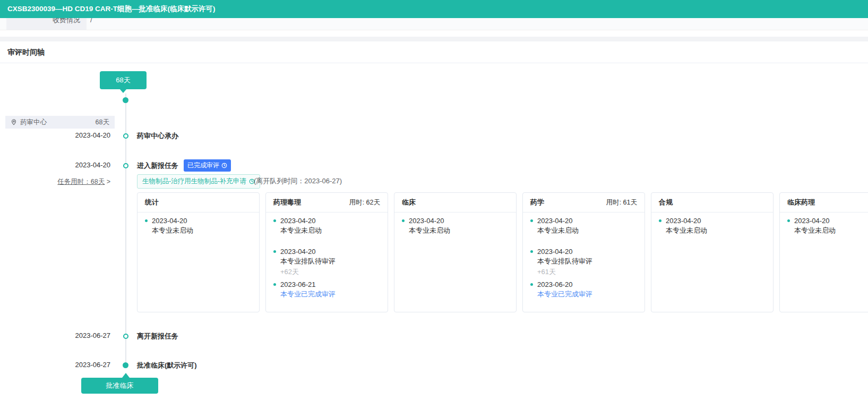  Describe the element at coordinates (199, 182) in the screenshot. I see `application-type-tag: 生物制品-治疗用生物制品-补充申请` at that location.